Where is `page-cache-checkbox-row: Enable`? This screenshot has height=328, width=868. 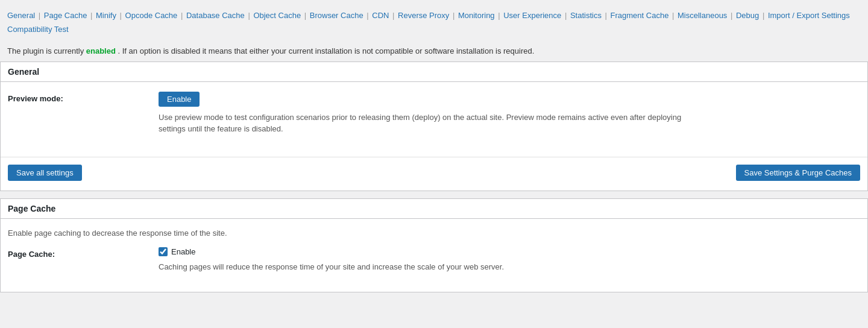 page-cache-checkbox-row: Enable is located at coordinates (509, 252).